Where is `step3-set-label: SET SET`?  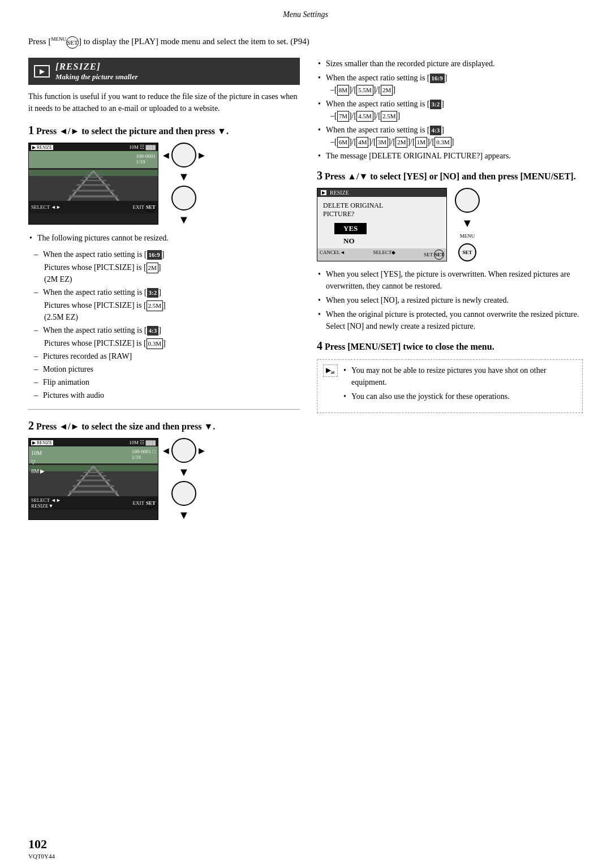
step3-set-label: SET SET is located at coordinates (434, 255).